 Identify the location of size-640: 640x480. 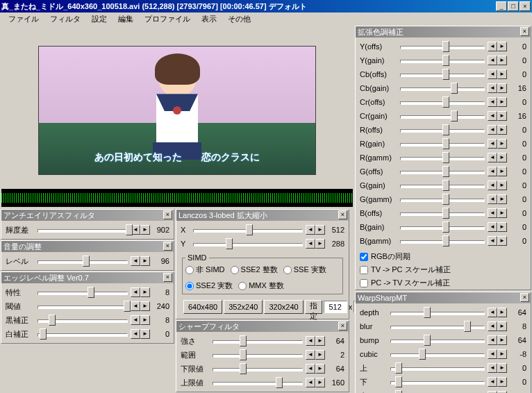
(203, 307).